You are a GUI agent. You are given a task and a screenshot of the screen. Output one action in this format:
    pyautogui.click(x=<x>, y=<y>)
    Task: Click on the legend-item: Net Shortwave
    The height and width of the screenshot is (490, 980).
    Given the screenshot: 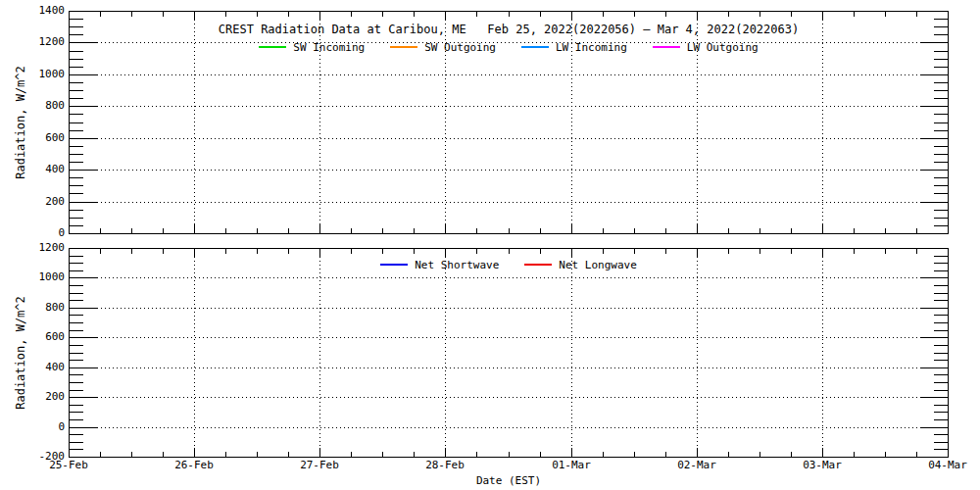 What is the action you would take?
    pyautogui.click(x=439, y=265)
    